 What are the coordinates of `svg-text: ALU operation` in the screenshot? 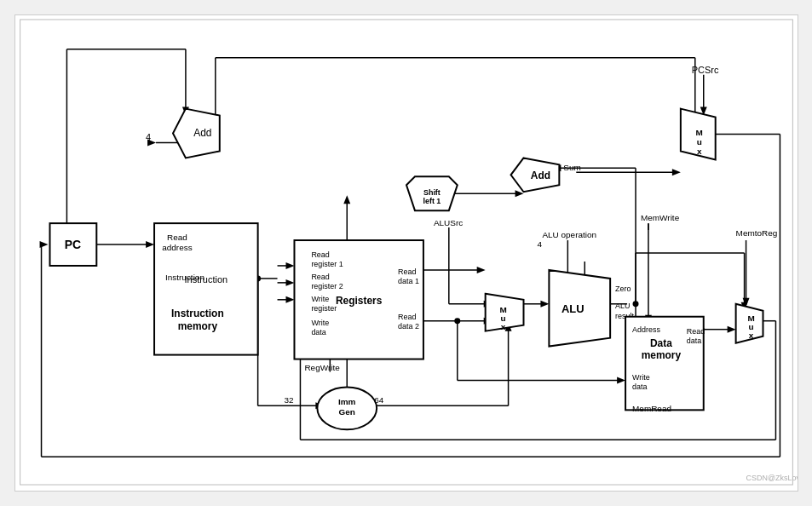 It's located at (569, 235).